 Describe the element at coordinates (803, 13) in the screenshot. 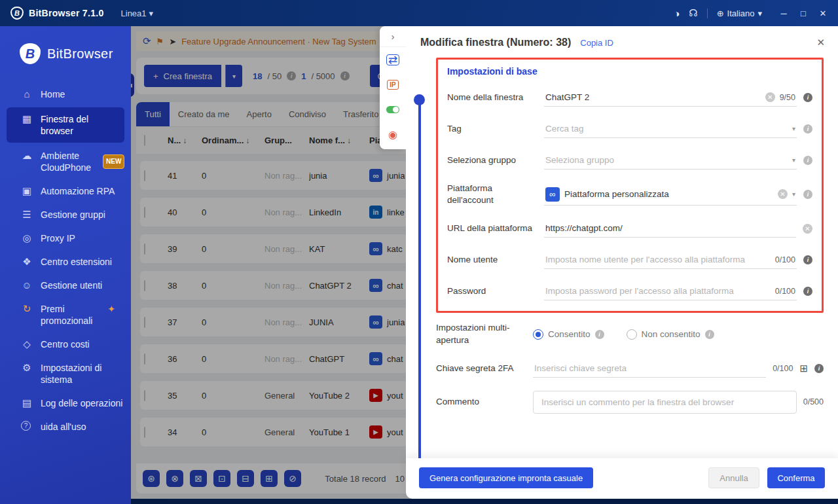

I see `maximize-button: □` at that location.